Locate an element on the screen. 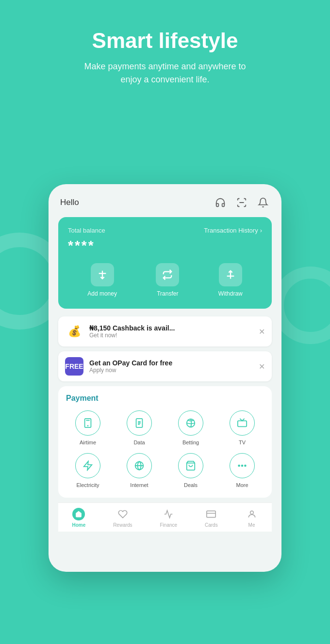 The height and width of the screenshot is (644, 330). promo-card-close: ✕ is located at coordinates (262, 366).